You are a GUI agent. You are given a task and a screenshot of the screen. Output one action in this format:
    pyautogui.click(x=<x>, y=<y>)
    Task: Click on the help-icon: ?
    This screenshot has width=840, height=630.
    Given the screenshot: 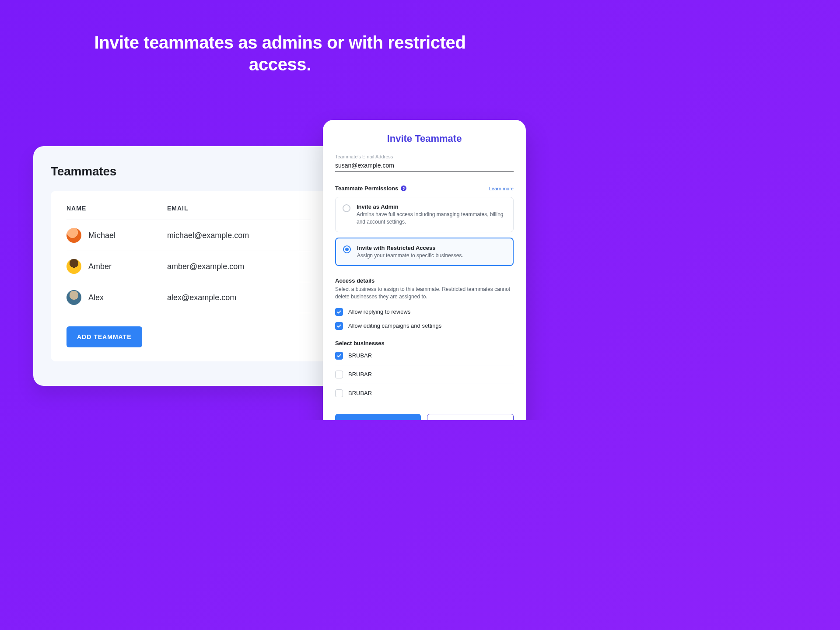 What is the action you would take?
    pyautogui.click(x=403, y=188)
    